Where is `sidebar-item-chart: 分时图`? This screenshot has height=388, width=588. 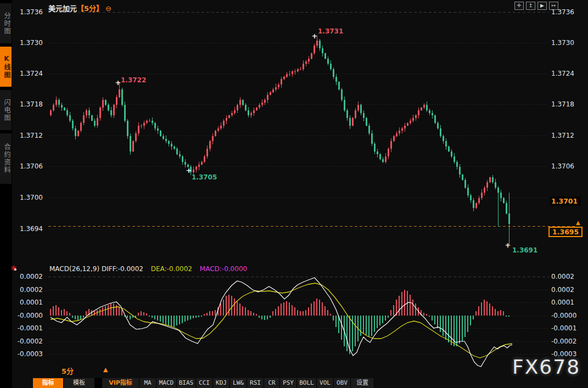
sidebar-item-chart: 分时图 is located at coordinates (5, 23).